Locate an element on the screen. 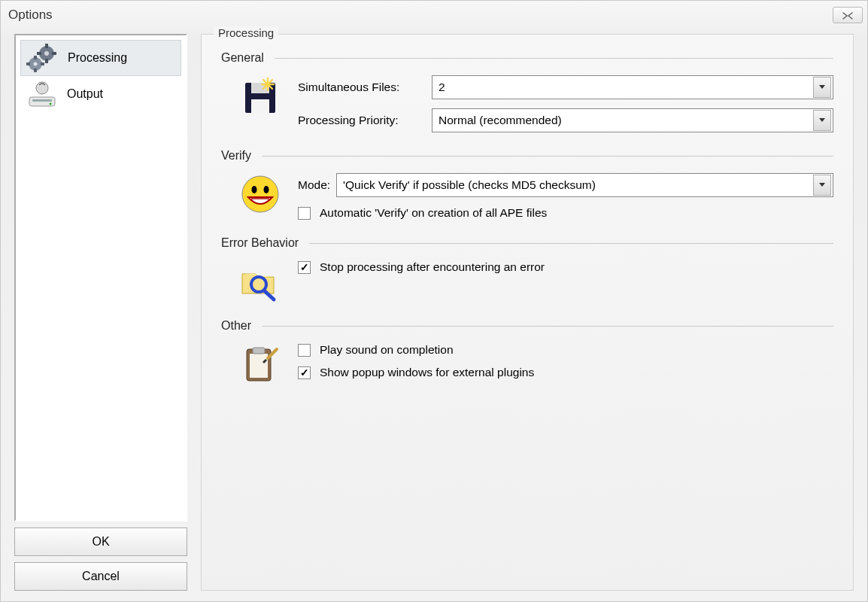 The width and height of the screenshot is (868, 602). nav-item-output: Output is located at coordinates (101, 94).